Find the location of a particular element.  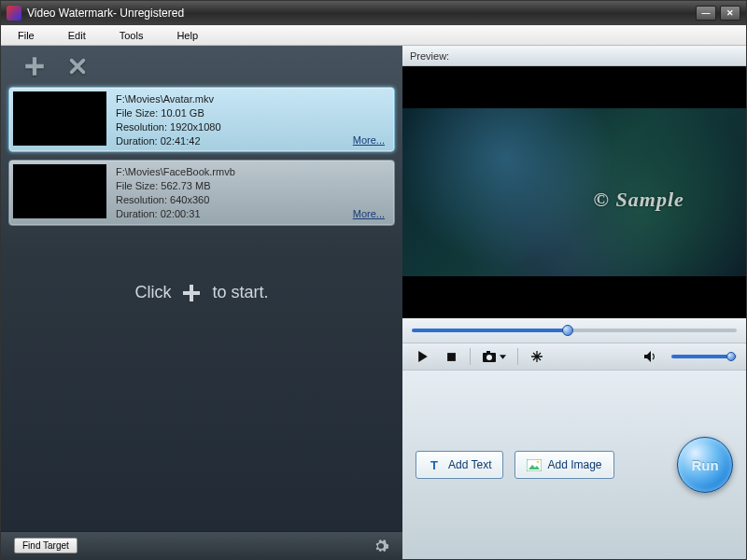

menu-help: Help is located at coordinates (187, 35).